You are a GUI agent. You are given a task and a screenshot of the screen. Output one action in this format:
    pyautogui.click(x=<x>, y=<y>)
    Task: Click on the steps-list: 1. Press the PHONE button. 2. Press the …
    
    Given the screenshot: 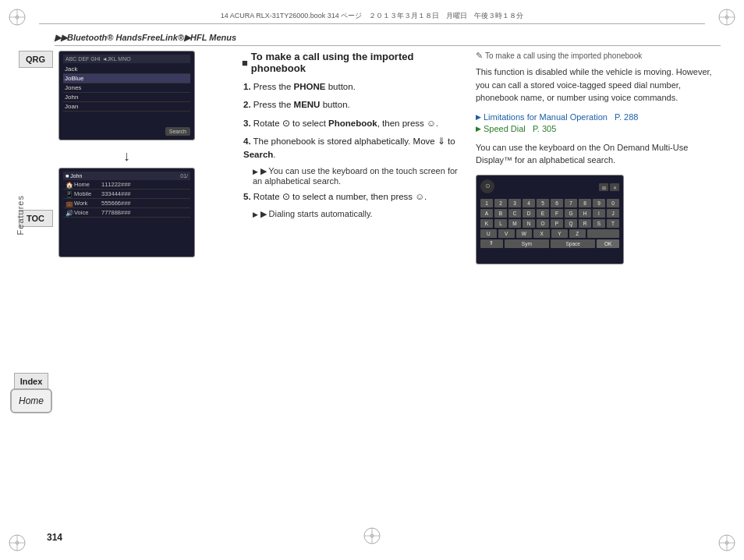 What is the action you would take?
    pyautogui.click(x=355, y=150)
    